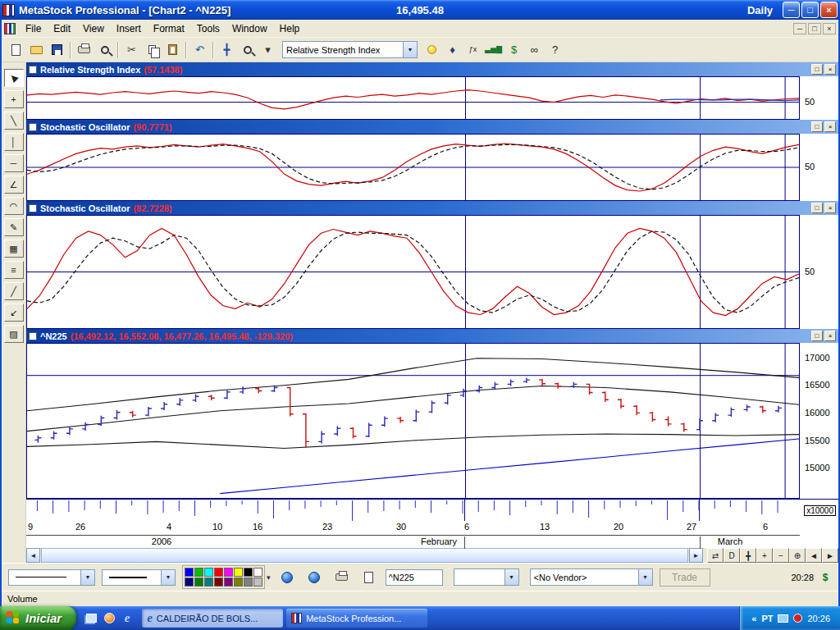 The width and height of the screenshot is (840, 630). What do you see at coordinates (127, 619) in the screenshot?
I see `internet-explorer-icon: e` at bounding box center [127, 619].